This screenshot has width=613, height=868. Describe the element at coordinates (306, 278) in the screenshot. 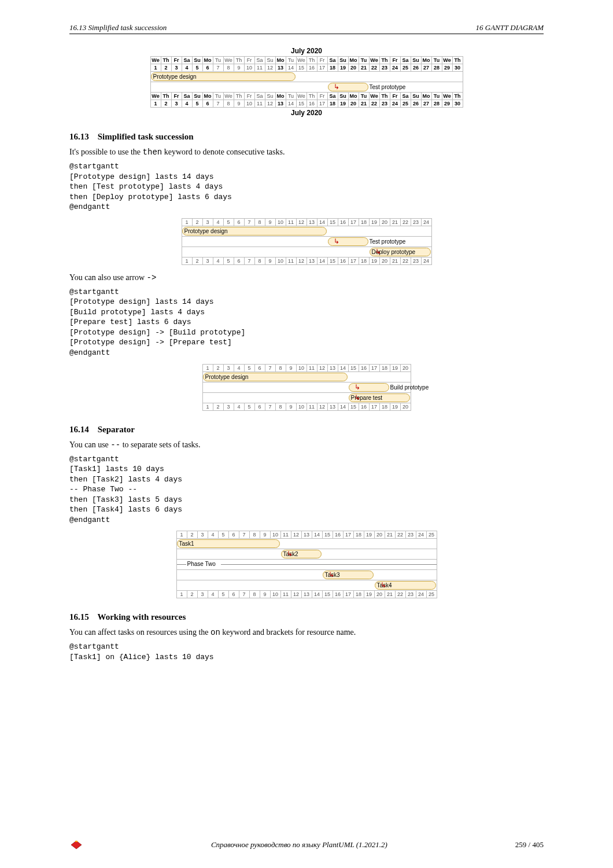

I see `paragraph: You can also use arrow ->` at that location.